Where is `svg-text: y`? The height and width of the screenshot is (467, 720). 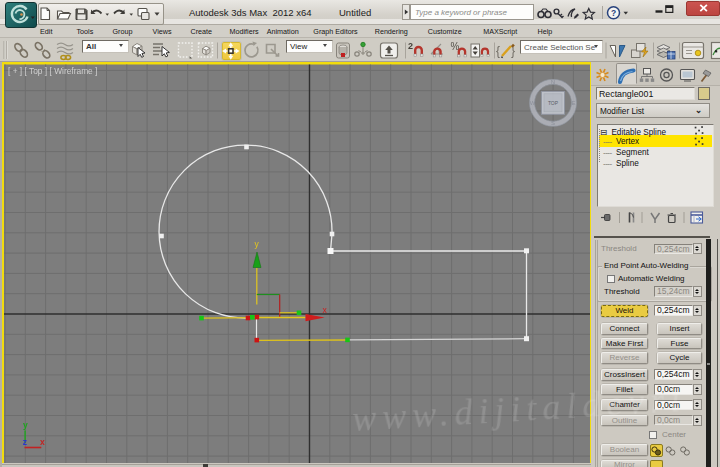 svg-text: y is located at coordinates (26, 424).